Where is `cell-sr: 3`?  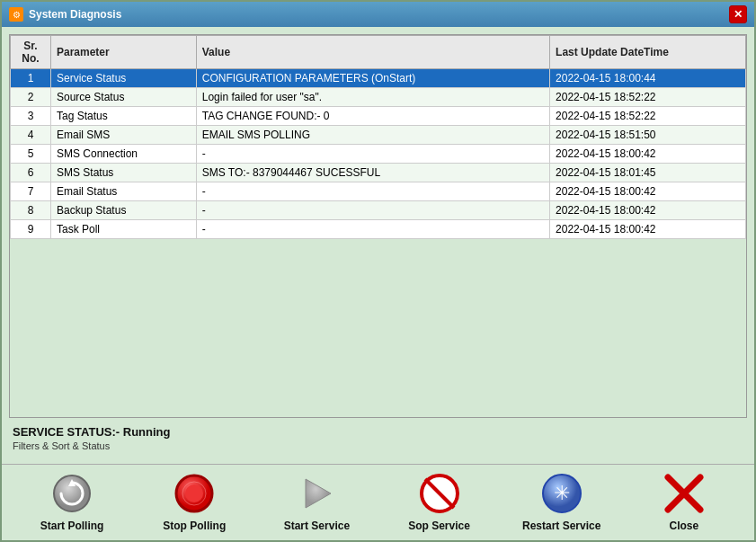
cell-sr: 3 is located at coordinates (31, 117).